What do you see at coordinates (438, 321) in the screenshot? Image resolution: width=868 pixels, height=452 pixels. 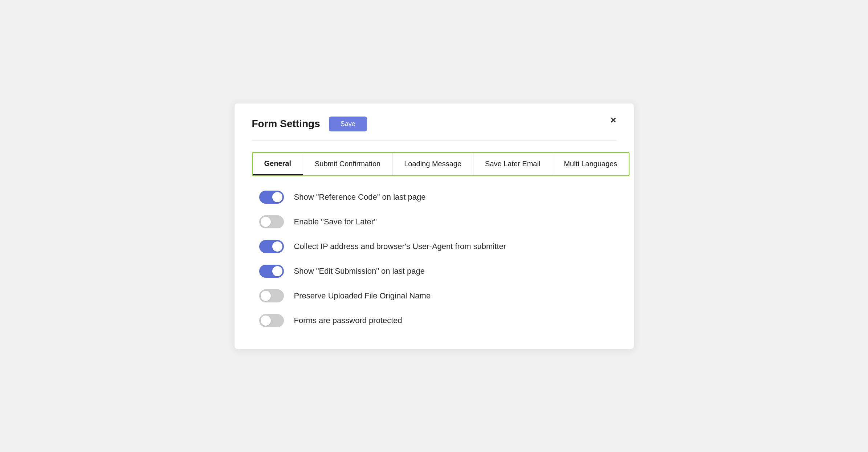 I see `setting-row-password-protected: Forms are password protected` at bounding box center [438, 321].